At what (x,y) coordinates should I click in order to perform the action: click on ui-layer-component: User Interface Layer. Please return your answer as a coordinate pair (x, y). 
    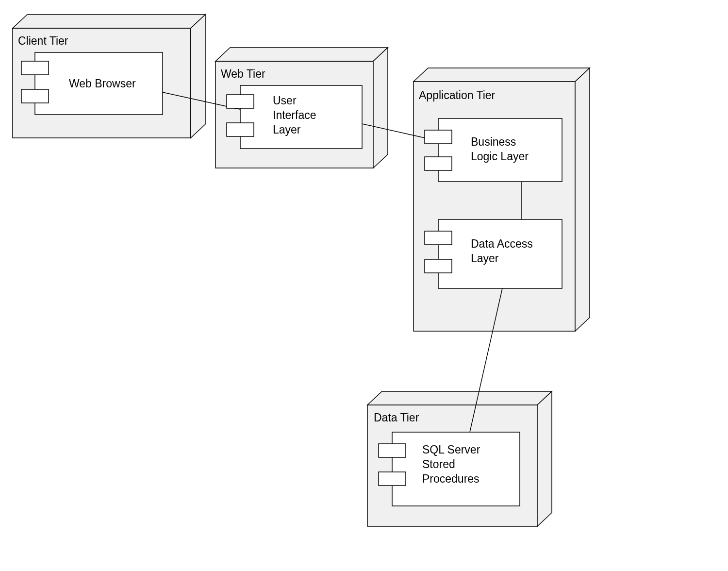
    Looking at the image, I should click on (294, 117).